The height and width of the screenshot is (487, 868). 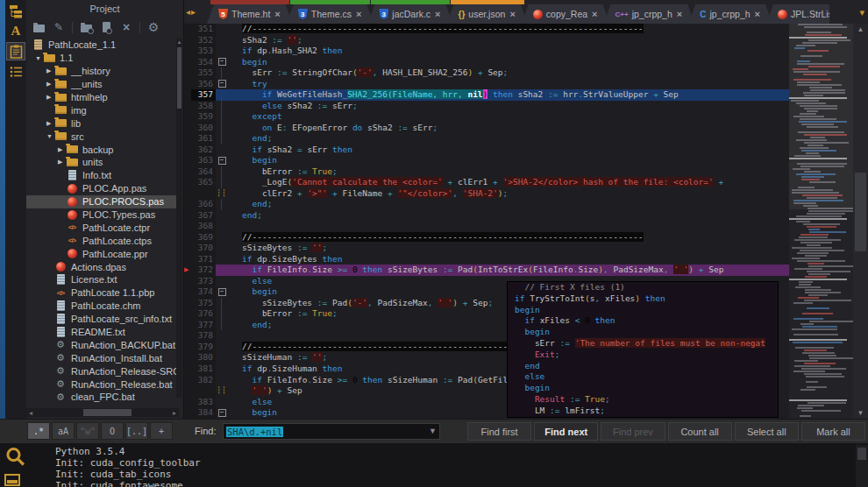 What do you see at coordinates (194, 12) in the screenshot?
I see `tabs-scroll-right-icon: ▸` at bounding box center [194, 12].